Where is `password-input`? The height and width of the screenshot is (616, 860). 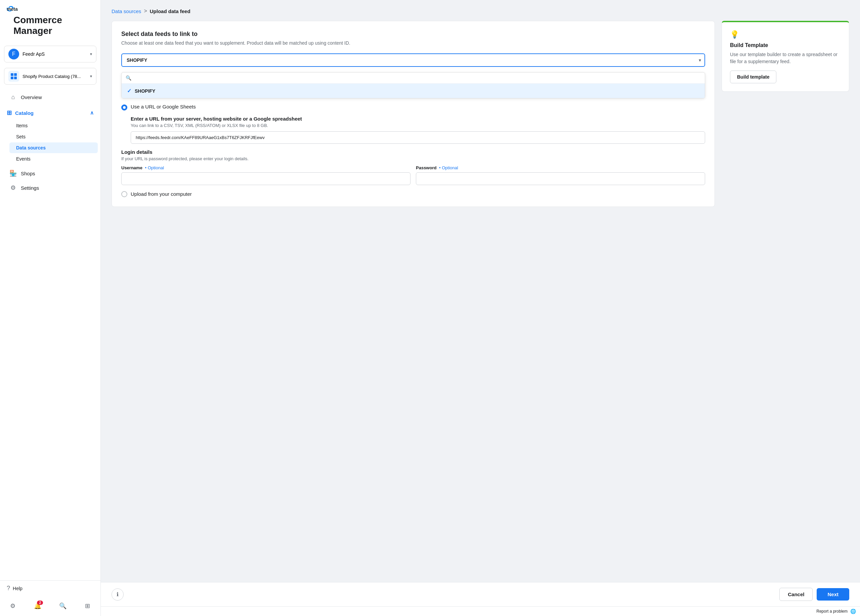 password-input is located at coordinates (560, 179).